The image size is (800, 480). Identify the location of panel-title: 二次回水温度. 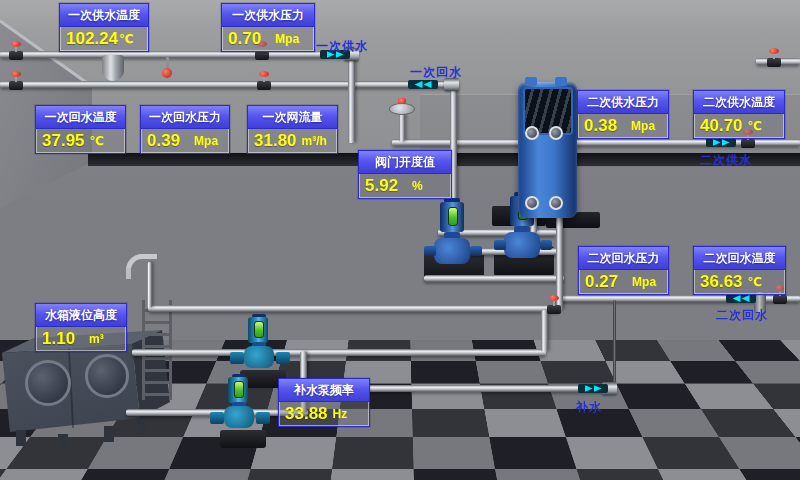
(740, 258).